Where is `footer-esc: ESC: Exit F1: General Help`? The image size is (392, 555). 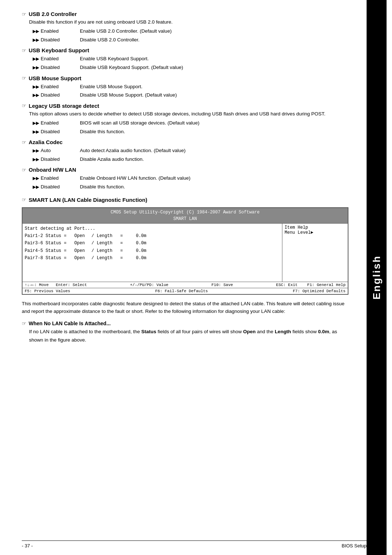 footer-esc: ESC: Exit F1: General Help is located at coordinates (311, 285).